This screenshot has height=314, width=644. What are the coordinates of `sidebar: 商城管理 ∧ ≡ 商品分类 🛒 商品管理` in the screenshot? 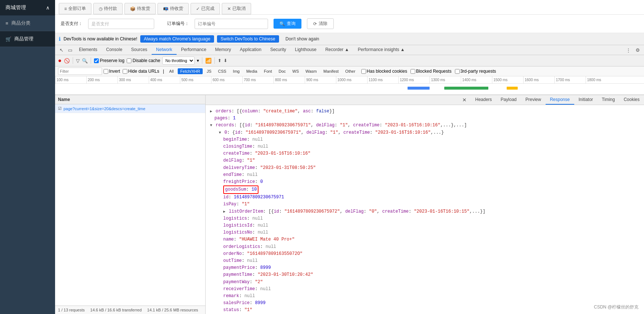 It's located at (28, 157).